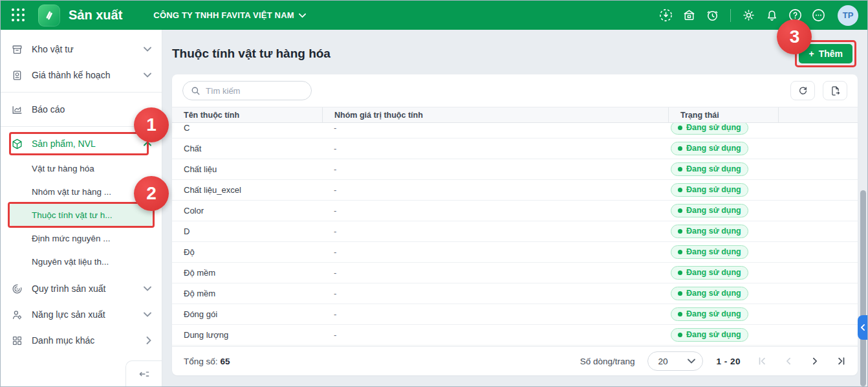  What do you see at coordinates (81, 315) in the screenshot?
I see `sidebar-item-nang-luc-san-xuat: Năng lực sản xuất` at bounding box center [81, 315].